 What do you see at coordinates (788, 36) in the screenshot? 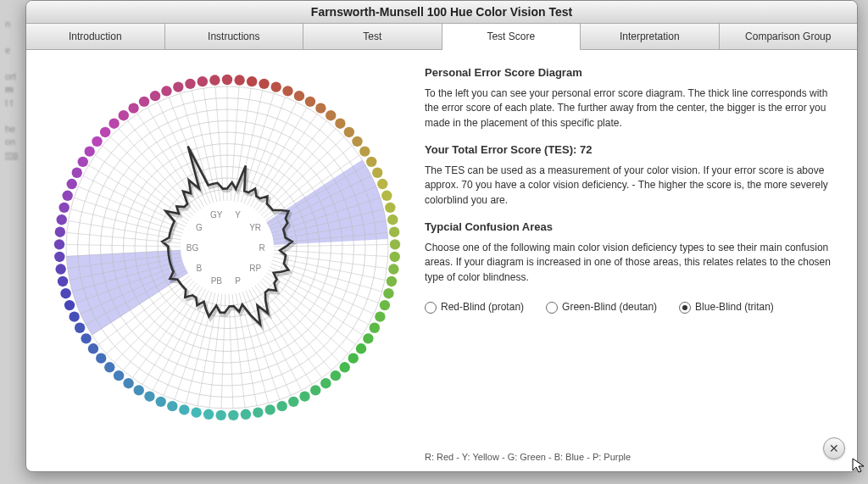
I see `tab-comparison-group: Comparison Group` at bounding box center [788, 36].